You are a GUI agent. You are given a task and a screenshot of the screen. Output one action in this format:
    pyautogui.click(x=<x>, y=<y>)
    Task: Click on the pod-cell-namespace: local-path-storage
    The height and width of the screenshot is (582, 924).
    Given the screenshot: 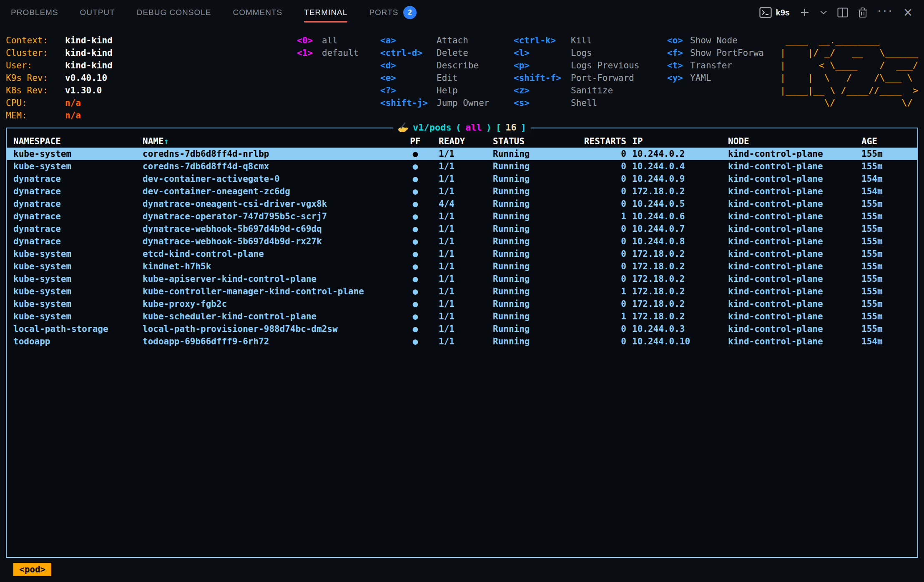 What is the action you would take?
    pyautogui.click(x=71, y=329)
    